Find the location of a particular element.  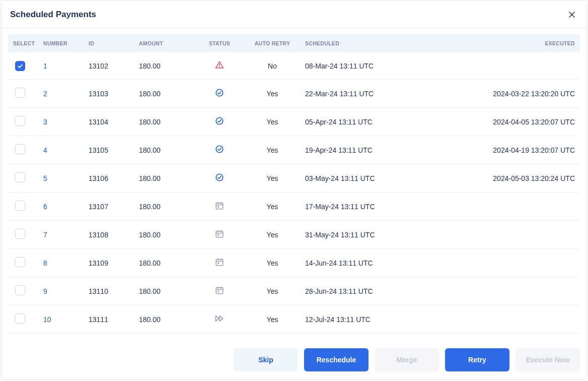

payment-id: 13103 is located at coordinates (109, 94).